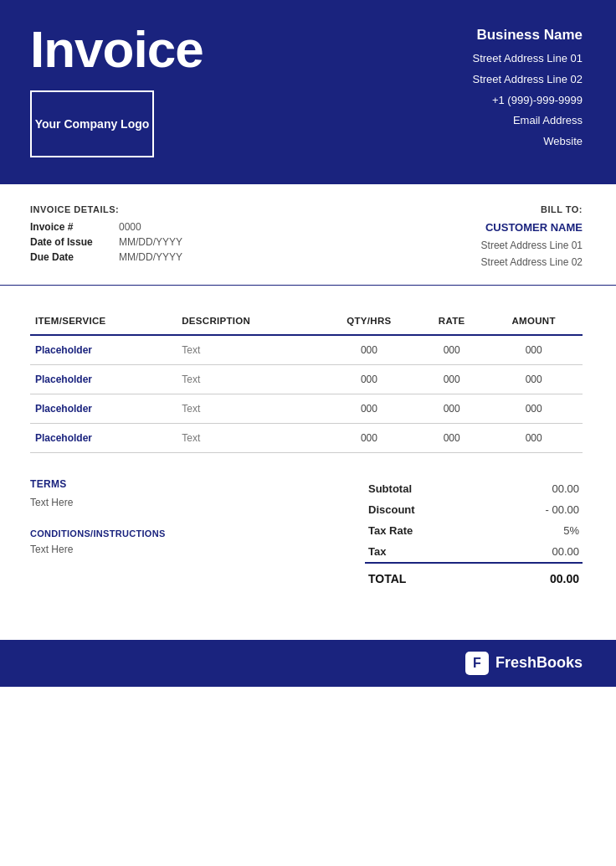 Image resolution: width=616 pixels, height=866 pixels. What do you see at coordinates (532, 228) in the screenshot?
I see `customer-name: CUSTOMER NAME` at bounding box center [532, 228].